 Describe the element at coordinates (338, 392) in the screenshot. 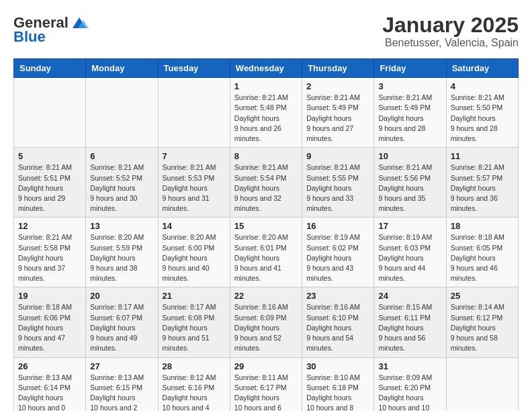

I see `day-info: Sunrise: 8:10 AMSunset: 6:18 PMDaylight …` at that location.